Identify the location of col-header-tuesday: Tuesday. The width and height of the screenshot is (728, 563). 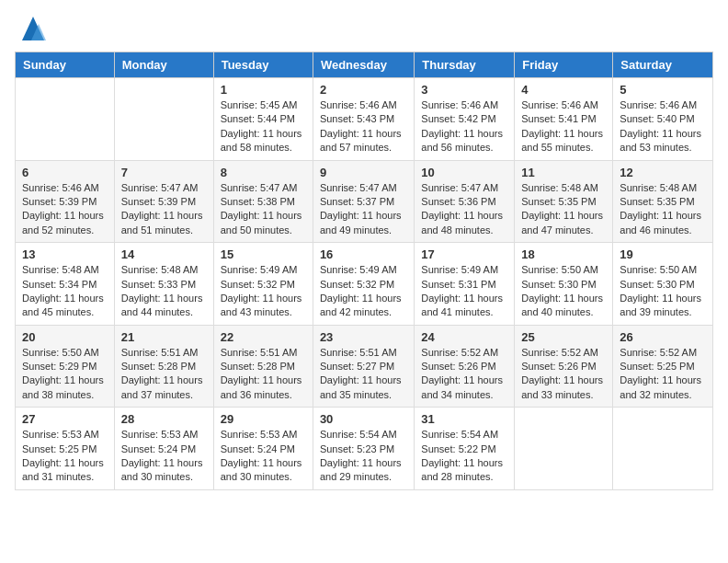
(263, 65).